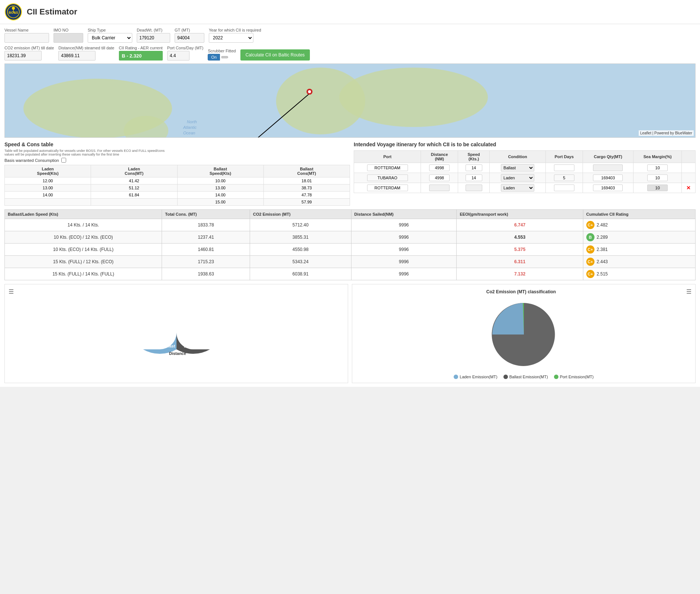 Image resolution: width=700 pixels, height=594 pixels. What do you see at coordinates (221, 51) in the screenshot?
I see `scrubber-label: Scrubber Fitted` at bounding box center [221, 51].